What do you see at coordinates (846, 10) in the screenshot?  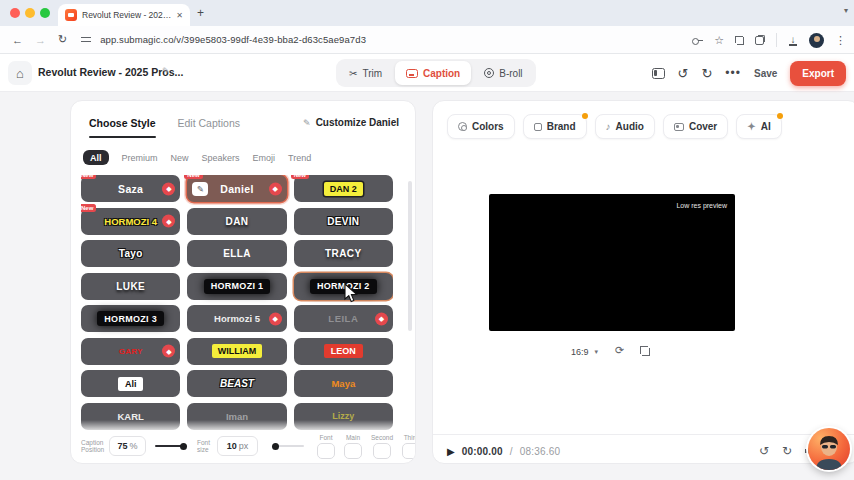 I see `tab-list-chevron-icon: ▾` at bounding box center [846, 10].